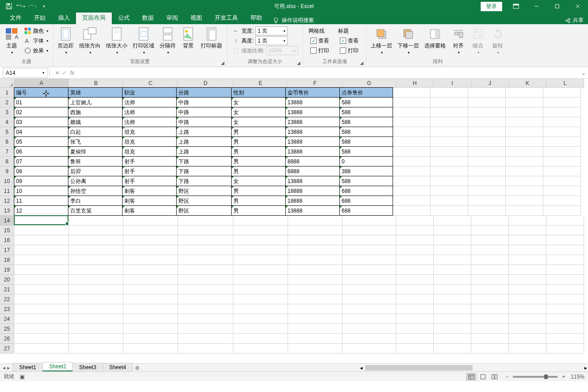 The image size is (588, 392). What do you see at coordinates (36, 51) in the screenshot?
I see `effects-button: 效果▾` at bounding box center [36, 51].